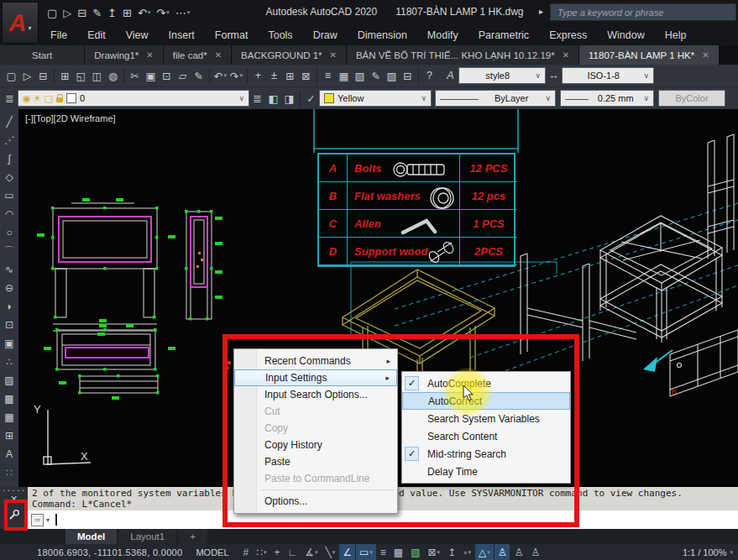  Describe the element at coordinates (9, 233) in the screenshot. I see `draw-tool-icon: ○` at that location.